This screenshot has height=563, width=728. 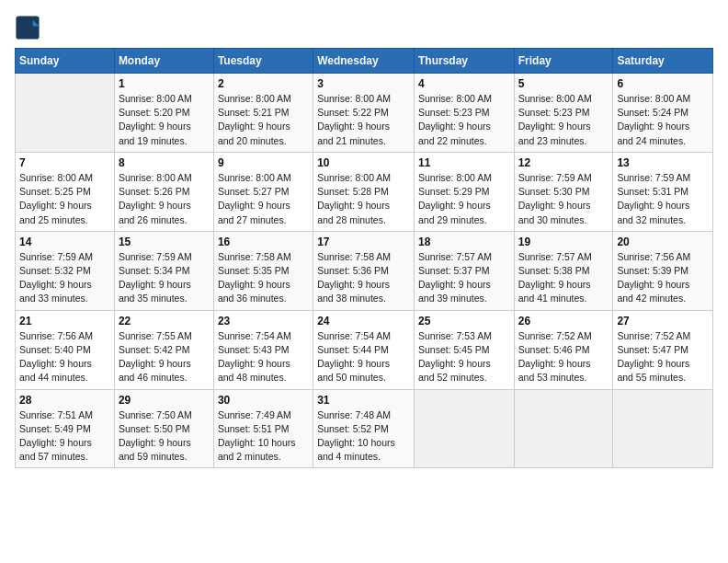 What do you see at coordinates (164, 242) in the screenshot?
I see `day-number: 15` at bounding box center [164, 242].